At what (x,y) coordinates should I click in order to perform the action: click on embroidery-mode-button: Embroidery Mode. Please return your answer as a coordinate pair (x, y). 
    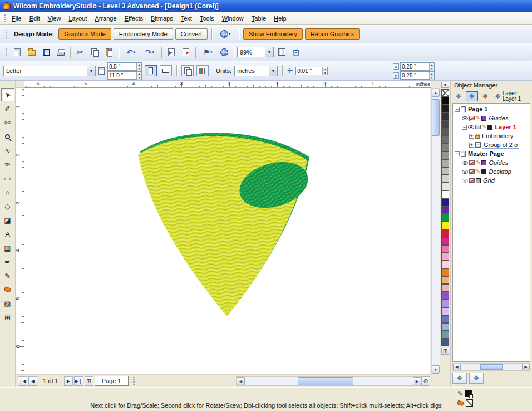
    Looking at the image, I should click on (144, 34).